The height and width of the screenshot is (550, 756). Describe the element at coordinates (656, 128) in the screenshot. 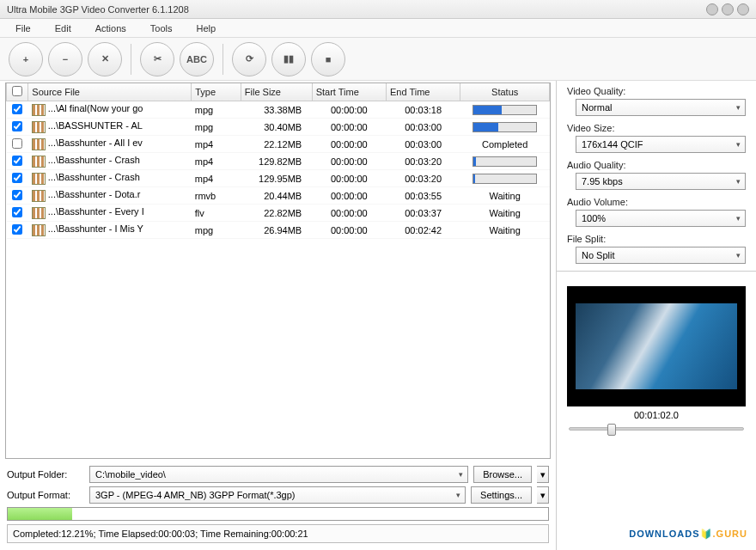

I see `video-size-label: Video Size:` at that location.